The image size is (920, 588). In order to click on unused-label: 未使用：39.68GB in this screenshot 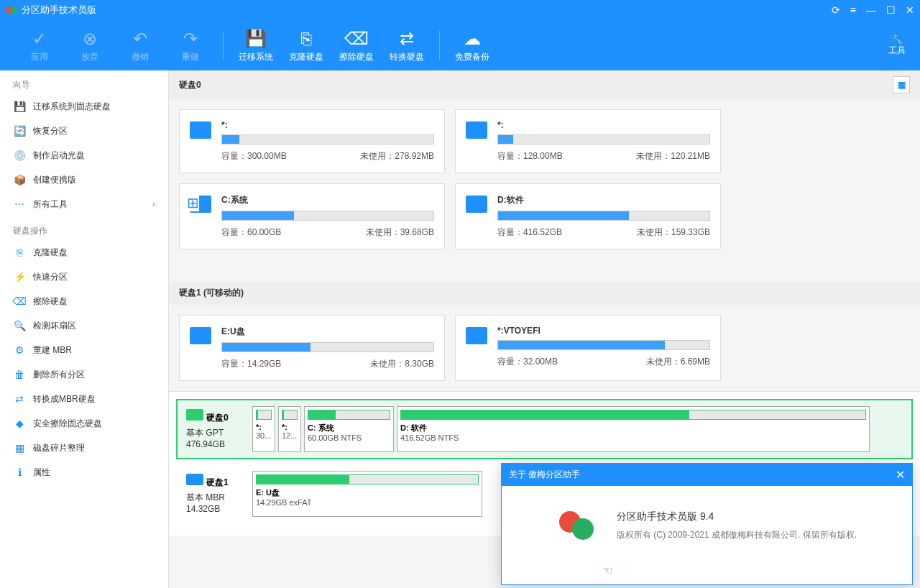, I will do `click(400, 233)`.